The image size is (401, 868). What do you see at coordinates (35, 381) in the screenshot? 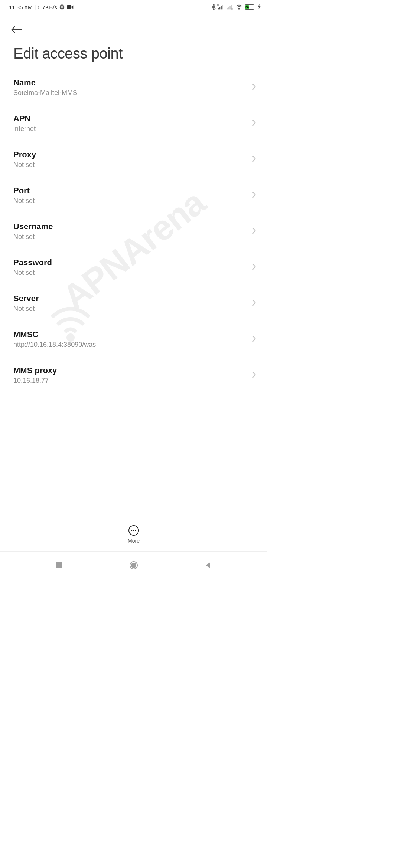
I see `item-value: 10.16.18.77` at bounding box center [35, 381].